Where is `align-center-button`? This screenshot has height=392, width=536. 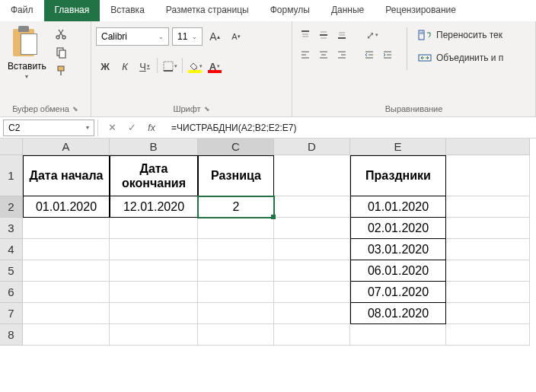 align-center-button is located at coordinates (324, 55).